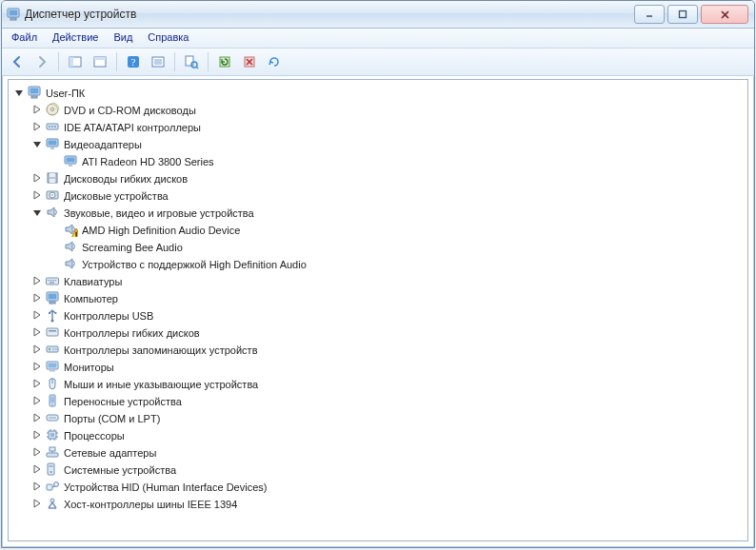  I want to click on portable-icon, so click(52, 401).